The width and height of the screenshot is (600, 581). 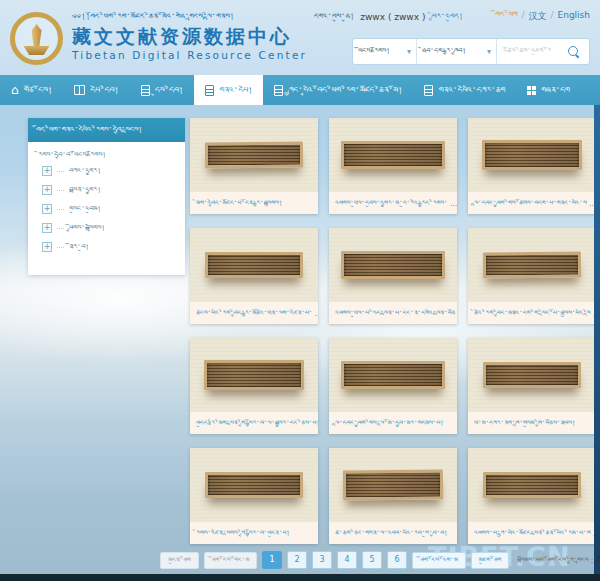 What do you see at coordinates (506, 16) in the screenshot?
I see `lang-tibetan: བོད་ཡིག` at bounding box center [506, 16].